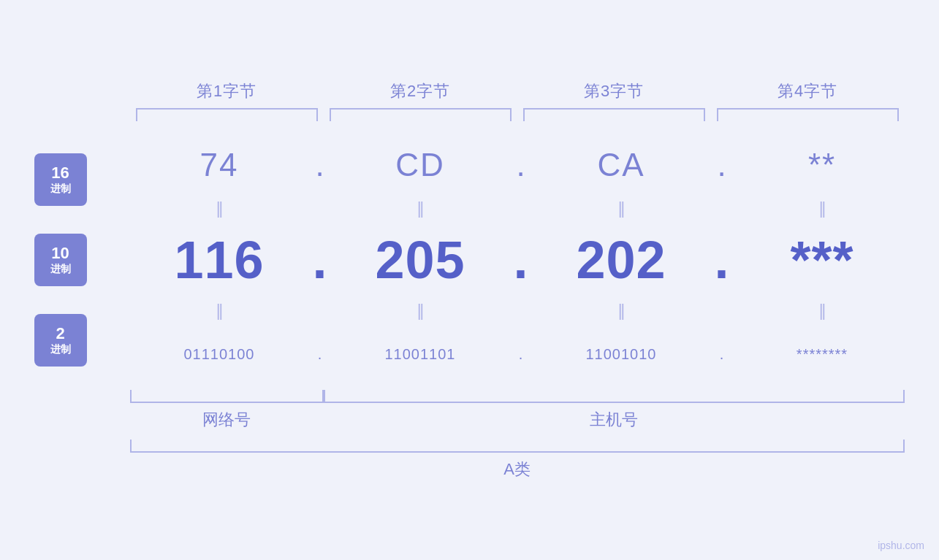  What do you see at coordinates (521, 355) in the screenshot?
I see `bin-row: 01110100 . 11001101 . 11001010 .` at bounding box center [521, 355].